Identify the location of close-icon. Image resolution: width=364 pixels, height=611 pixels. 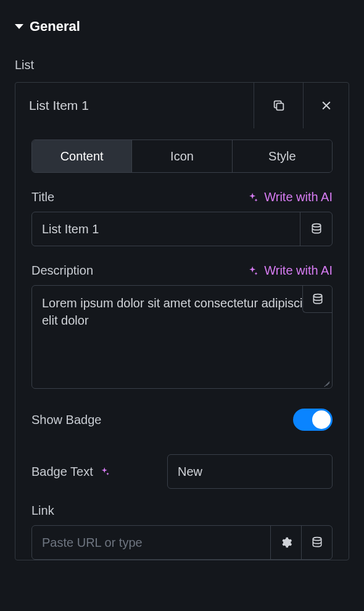
(326, 106).